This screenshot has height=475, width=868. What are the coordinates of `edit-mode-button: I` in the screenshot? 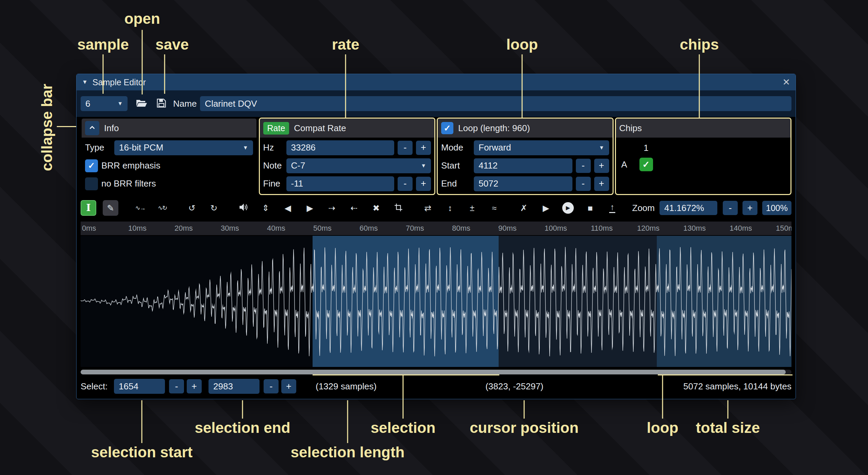 It's located at (88, 208).